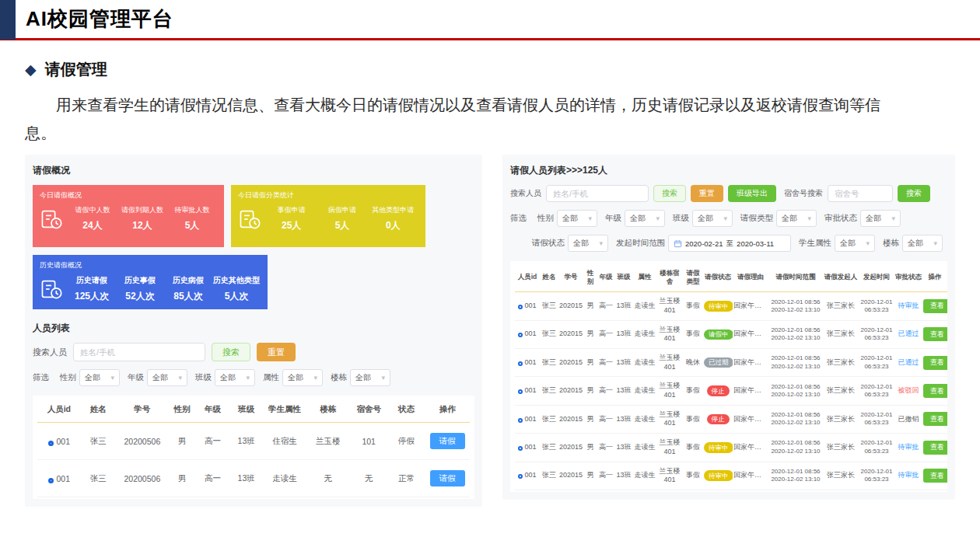  Describe the element at coordinates (719, 363) in the screenshot. I see `status-badge: 已过期` at that location.